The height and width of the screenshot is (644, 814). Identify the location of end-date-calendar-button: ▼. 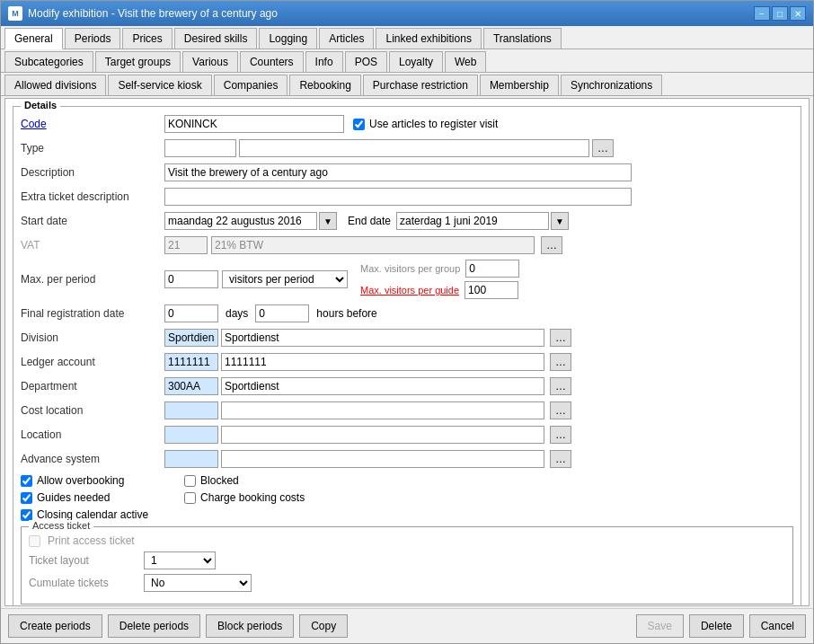
(560, 221).